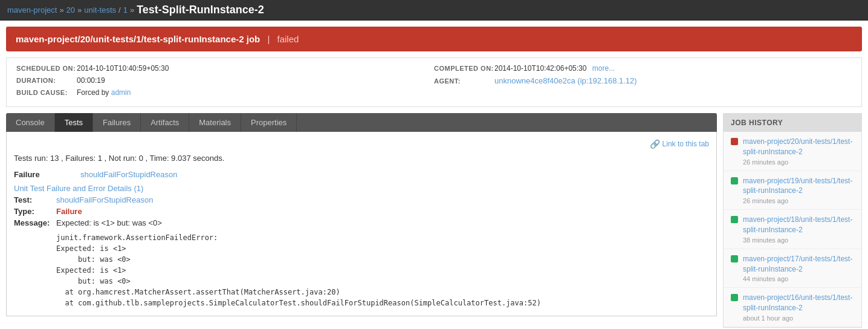 The image size is (868, 329). I want to click on tab-console: Console, so click(30, 122).